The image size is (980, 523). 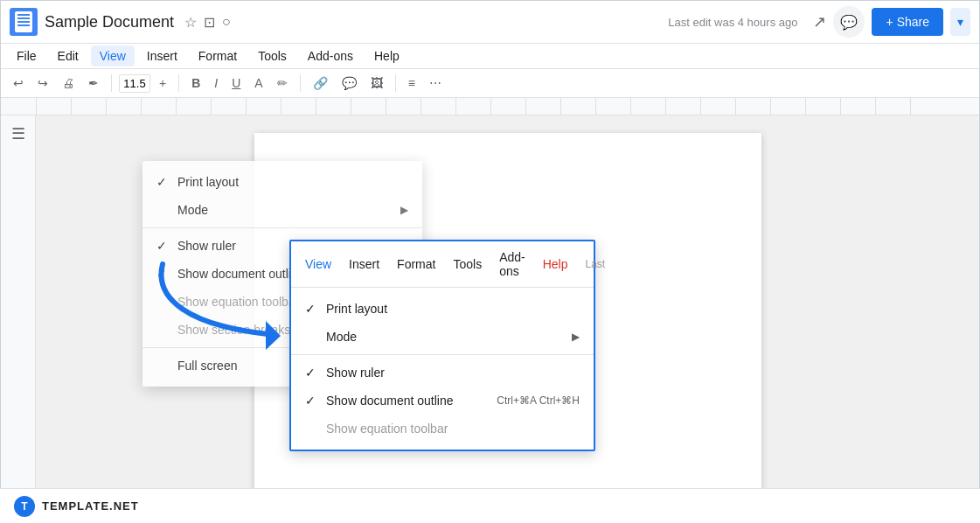 I want to click on menu-edit: Edit, so click(x=68, y=56).